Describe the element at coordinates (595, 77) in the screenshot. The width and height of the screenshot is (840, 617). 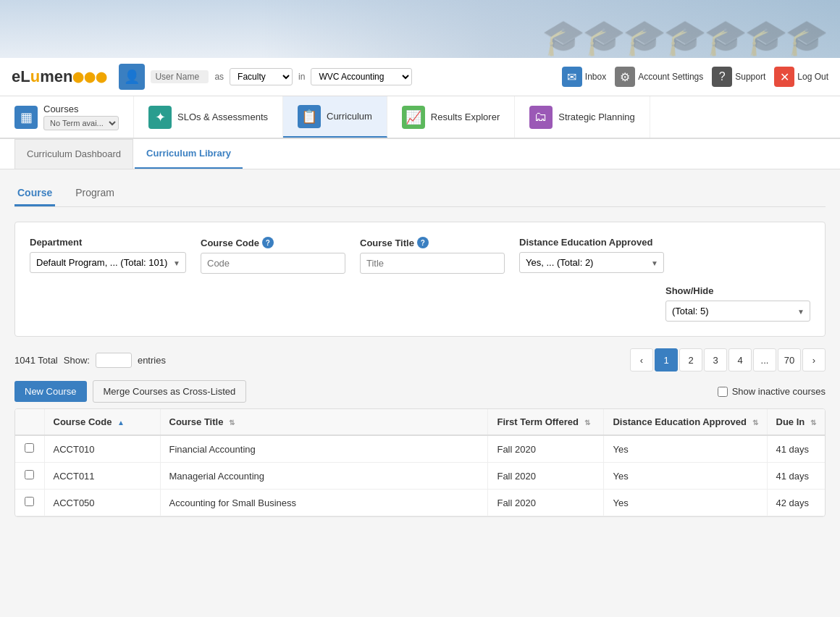
I see `inbox-label: Inbox` at that location.